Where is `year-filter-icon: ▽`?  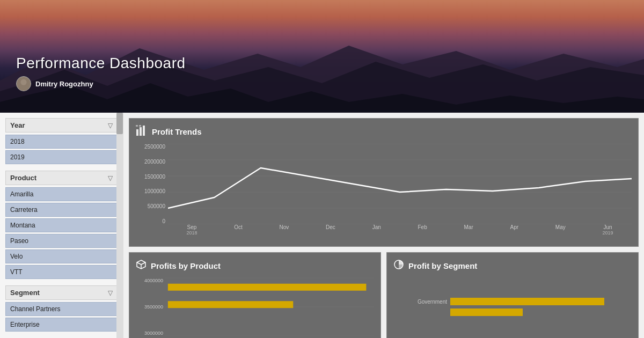
year-filter-icon: ▽ is located at coordinates (111, 126).